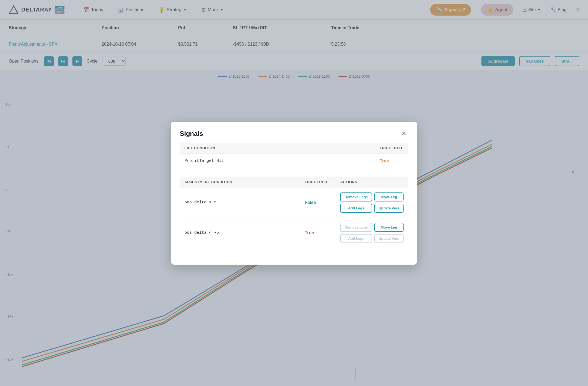  Describe the element at coordinates (372, 182) in the screenshot. I see `actions-header: ACTIONS` at that location.